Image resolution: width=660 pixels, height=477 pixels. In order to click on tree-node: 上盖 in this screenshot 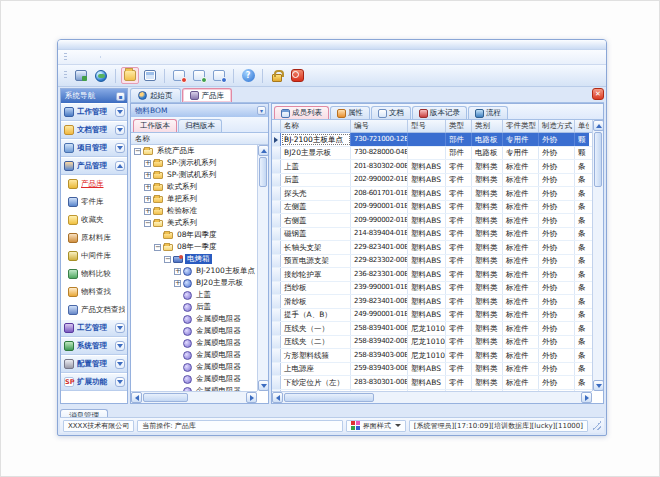, I will do `click(194, 295)`.